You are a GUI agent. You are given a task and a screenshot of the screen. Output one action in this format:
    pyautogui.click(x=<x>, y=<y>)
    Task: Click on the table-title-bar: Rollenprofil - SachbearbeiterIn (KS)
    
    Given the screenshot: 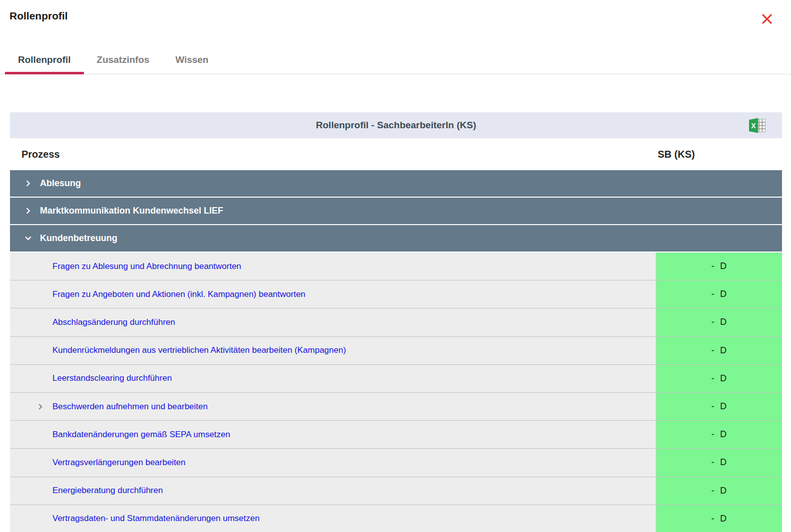 What is the action you would take?
    pyautogui.click(x=396, y=125)
    